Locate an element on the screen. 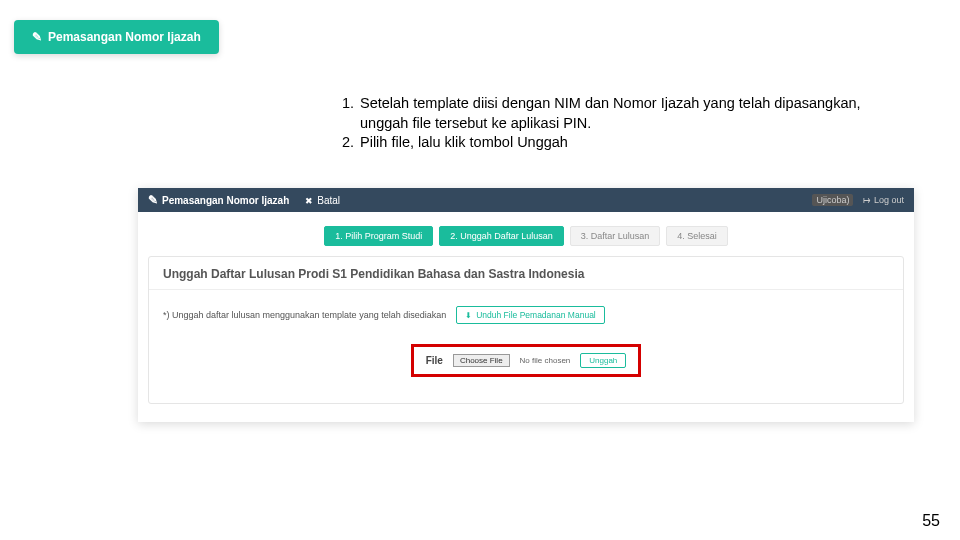  step-1: 1. Pilih Program Studi is located at coordinates (378, 236).